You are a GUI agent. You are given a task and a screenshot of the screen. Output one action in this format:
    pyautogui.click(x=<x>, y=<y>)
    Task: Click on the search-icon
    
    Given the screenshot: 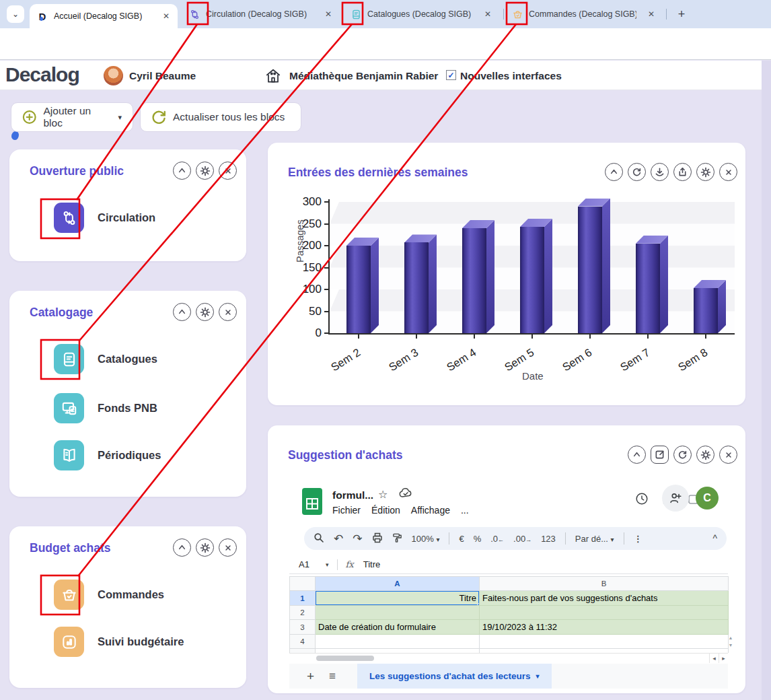 What is the action you would take?
    pyautogui.click(x=319, y=538)
    